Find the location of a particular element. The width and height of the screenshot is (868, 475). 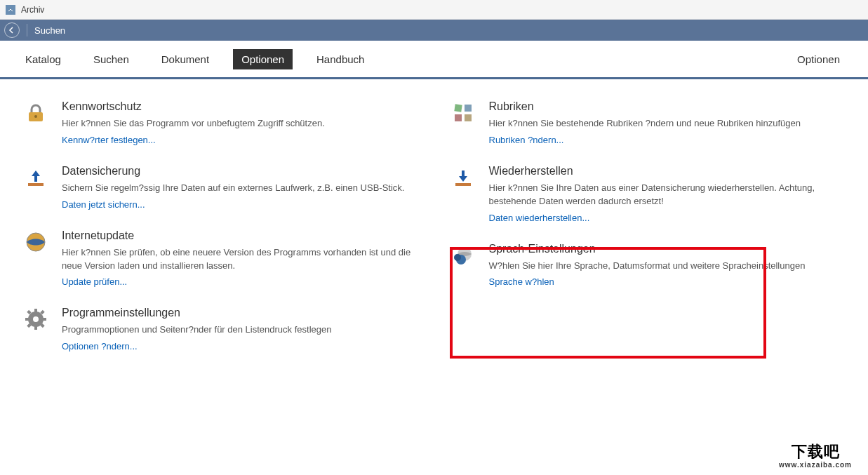

tab-dokument: Dokument is located at coordinates (185, 59).